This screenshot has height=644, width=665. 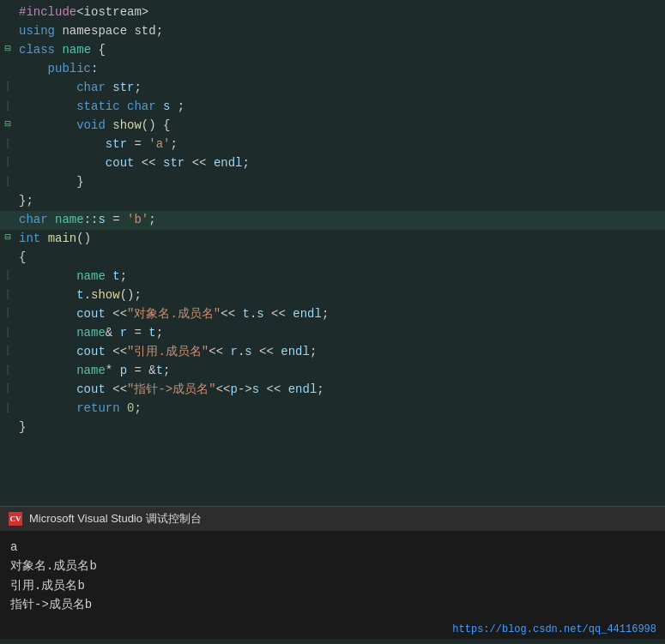 What do you see at coordinates (333, 88) in the screenshot?
I see `code-line: | char str;` at bounding box center [333, 88].